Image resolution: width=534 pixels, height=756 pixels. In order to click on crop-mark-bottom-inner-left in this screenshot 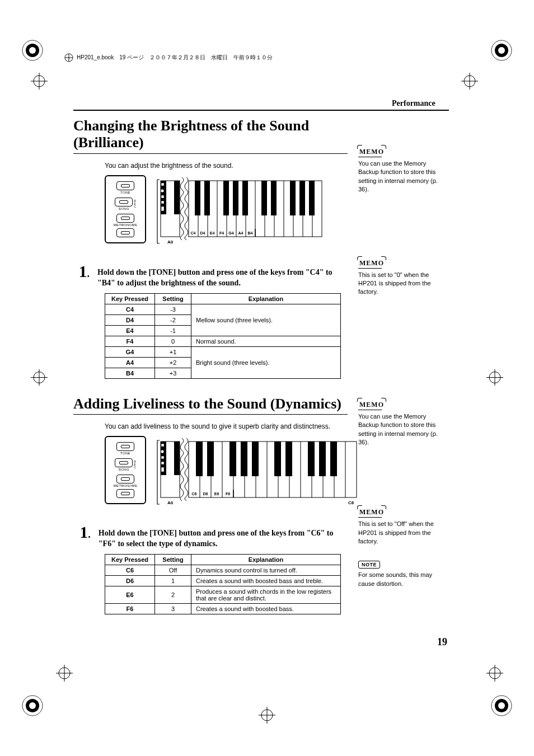, I will do `click(64, 674)`.